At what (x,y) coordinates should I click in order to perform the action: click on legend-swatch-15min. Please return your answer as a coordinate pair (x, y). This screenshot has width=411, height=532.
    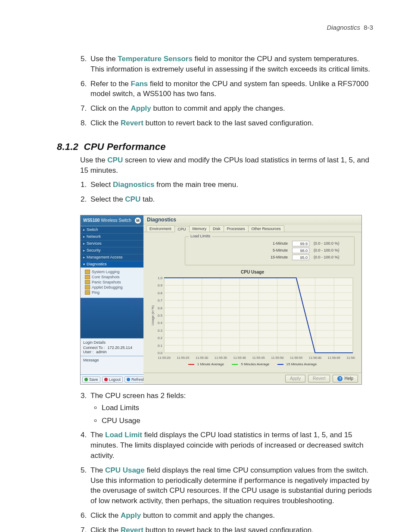
    Looking at the image, I should click on (280, 364).